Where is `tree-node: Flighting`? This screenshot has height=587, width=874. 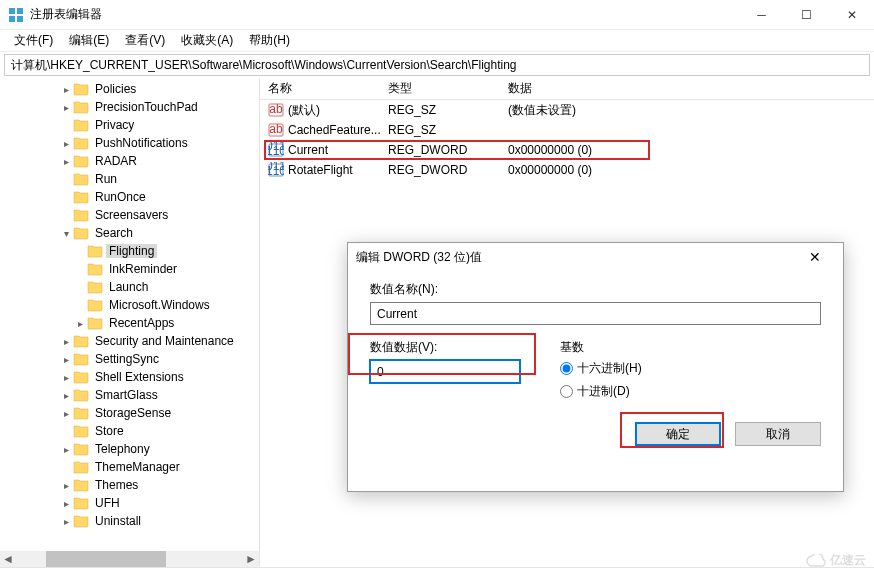 tree-node: Flighting is located at coordinates (132, 251).